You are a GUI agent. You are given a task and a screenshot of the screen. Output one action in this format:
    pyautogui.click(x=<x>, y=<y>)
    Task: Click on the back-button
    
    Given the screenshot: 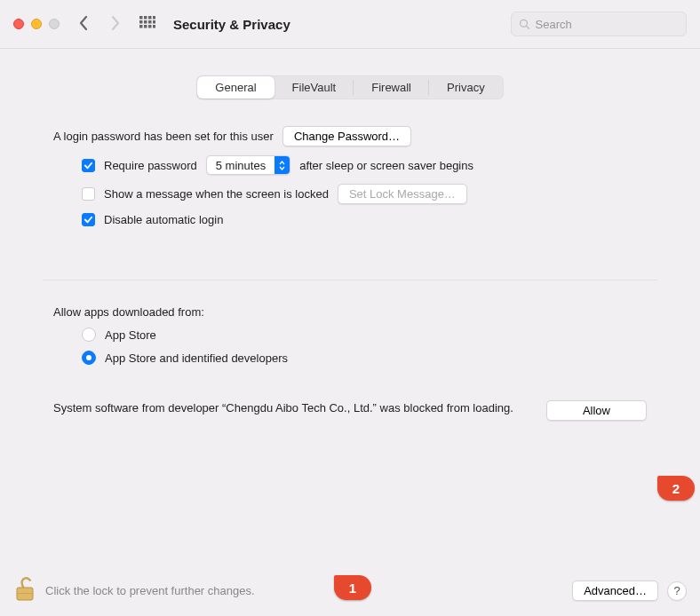 What is the action you would take?
    pyautogui.click(x=84, y=25)
    